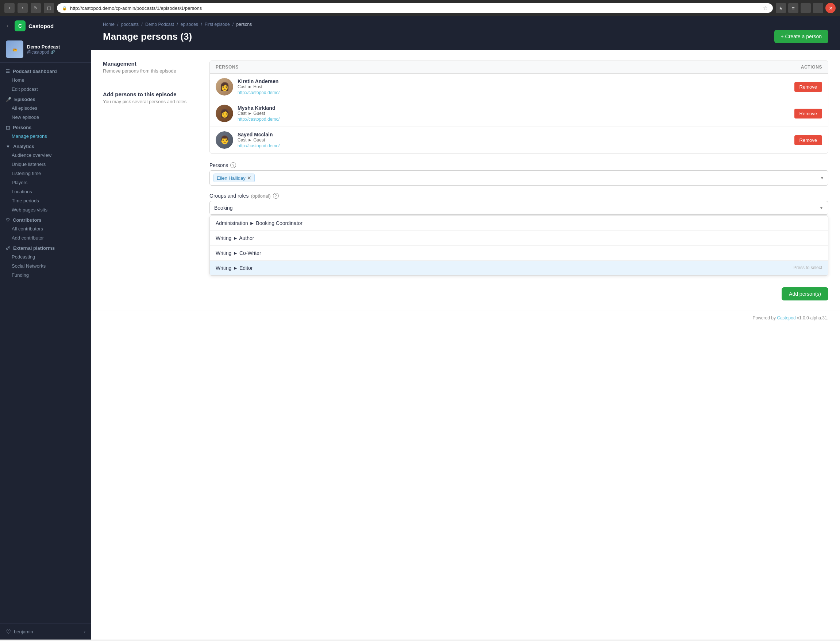 The image size is (840, 641). Describe the element at coordinates (46, 117) in the screenshot. I see `sidebar-item-new-episode: New episode` at that location.